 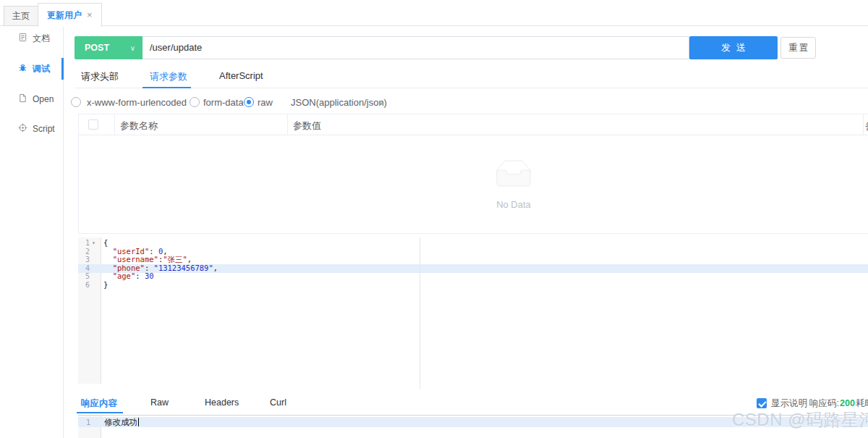 What do you see at coordinates (32, 99) in the screenshot?
I see `sidebar-item-open: Open` at bounding box center [32, 99].